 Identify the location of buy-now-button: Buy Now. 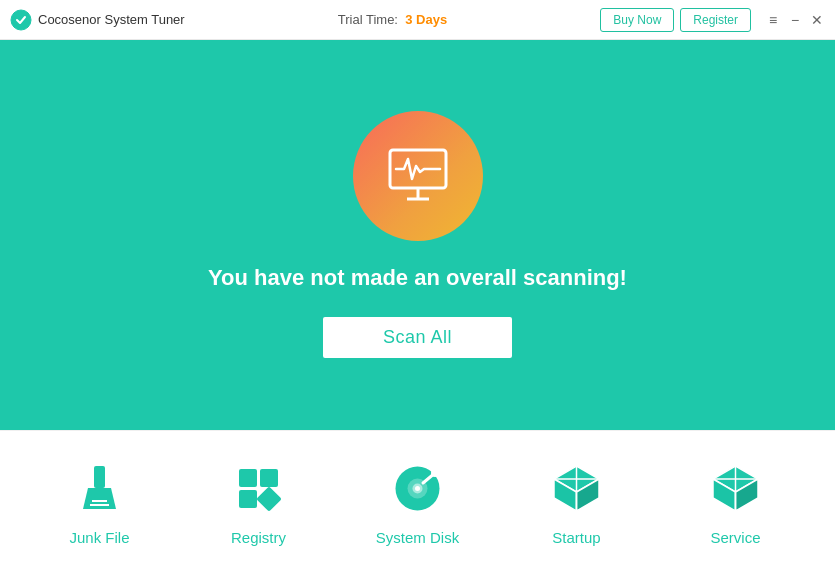
(637, 20).